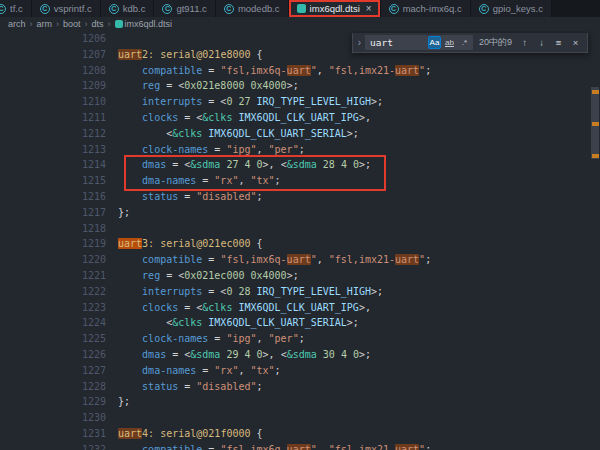 The image size is (600, 450). Describe the element at coordinates (59, 446) in the screenshot. I see `line-number: 1232` at that location.